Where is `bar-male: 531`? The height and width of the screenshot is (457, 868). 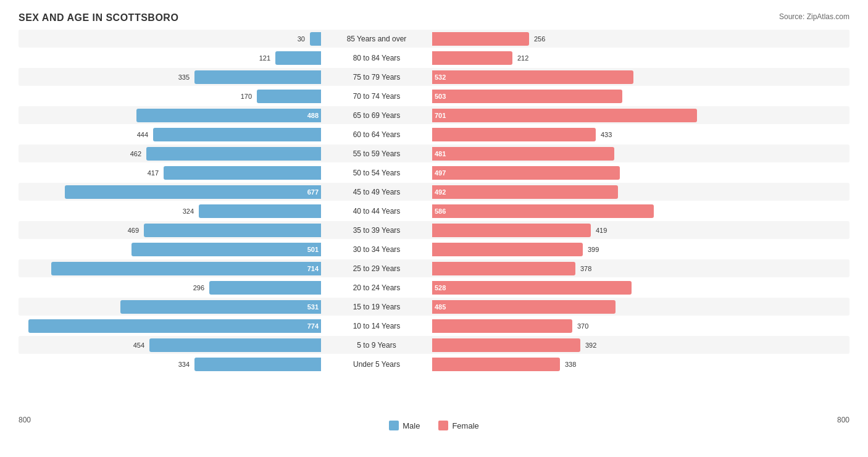 bar-male: 531 is located at coordinates (221, 307).